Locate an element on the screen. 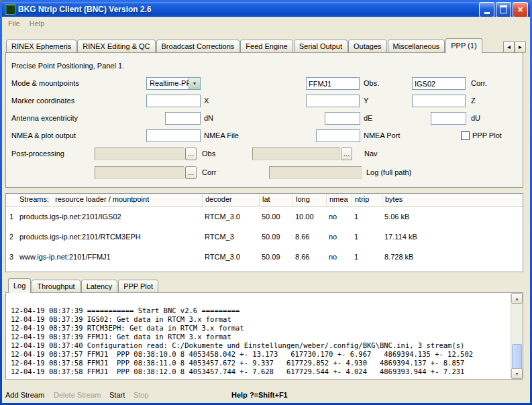 The width and height of the screenshot is (532, 405). close-icon: × is located at coordinates (520, 9).